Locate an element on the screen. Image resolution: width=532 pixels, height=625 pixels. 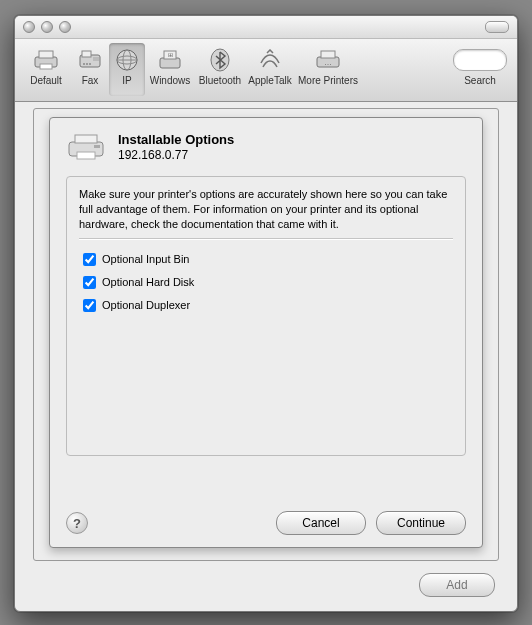
help-button: ? is located at coordinates (77, 523).